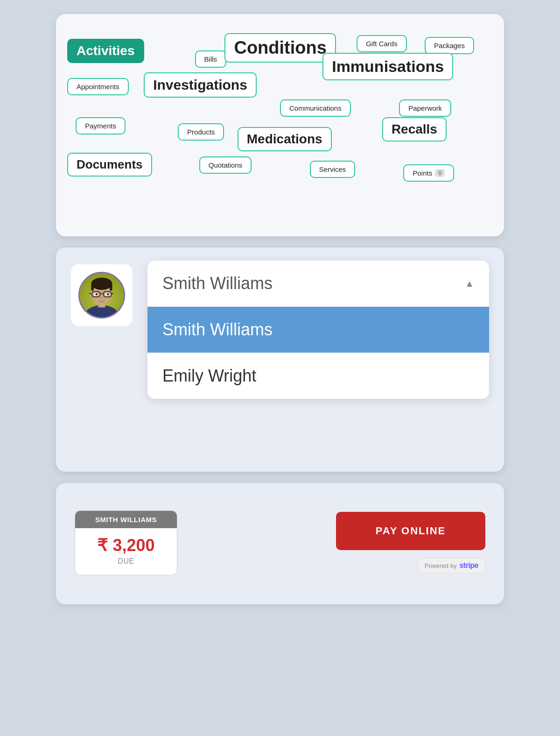 The image size is (560, 736). Describe the element at coordinates (211, 59) in the screenshot. I see `tag-bills: Bills` at that location.